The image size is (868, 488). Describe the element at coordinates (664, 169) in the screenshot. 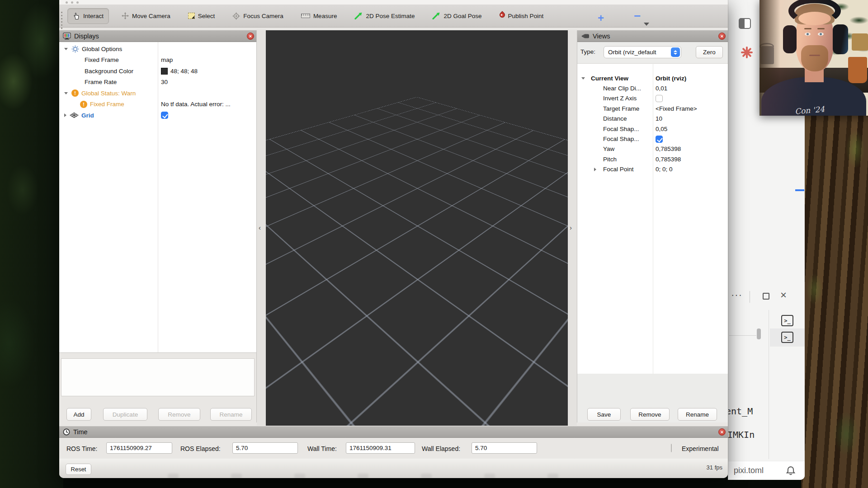

I see `row-value: 0; 0; 0` at that location.